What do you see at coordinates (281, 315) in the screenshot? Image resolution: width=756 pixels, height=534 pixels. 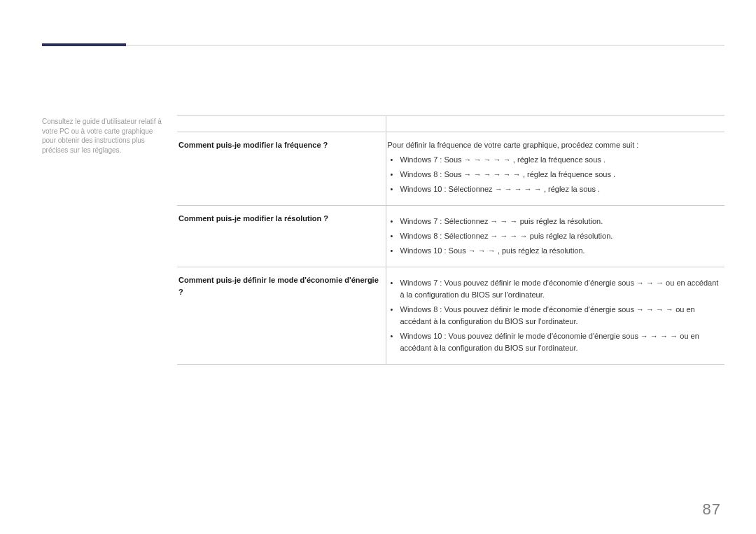 I see `question-cell: Comment puis-je définir le mode d'économ…` at bounding box center [281, 315].